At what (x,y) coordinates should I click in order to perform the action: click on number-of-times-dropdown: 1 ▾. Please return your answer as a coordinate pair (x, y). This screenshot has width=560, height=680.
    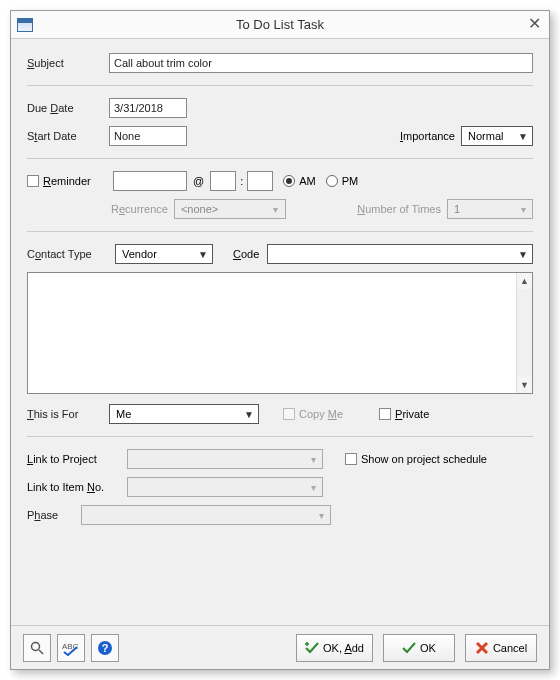
    Looking at the image, I should click on (490, 209).